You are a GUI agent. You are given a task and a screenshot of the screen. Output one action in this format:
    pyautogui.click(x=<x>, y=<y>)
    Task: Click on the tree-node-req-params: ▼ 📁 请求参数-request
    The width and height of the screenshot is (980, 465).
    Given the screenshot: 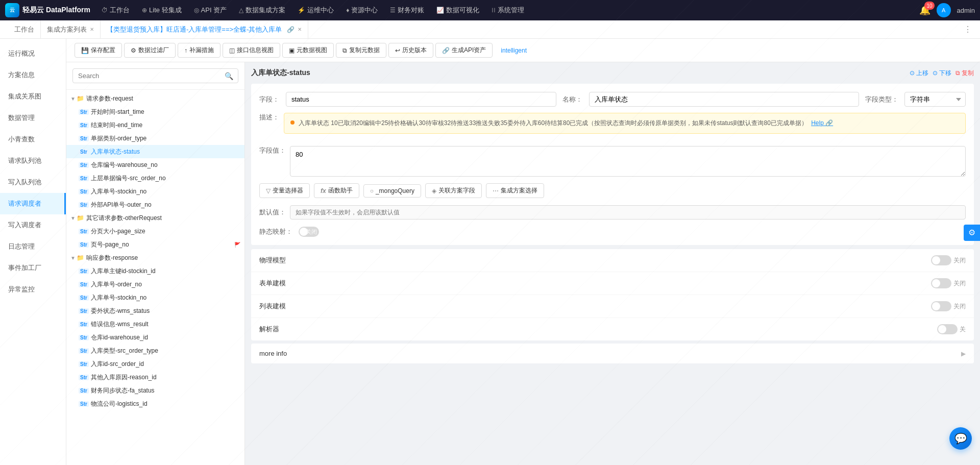 What is the action you would take?
    pyautogui.click(x=155, y=99)
    